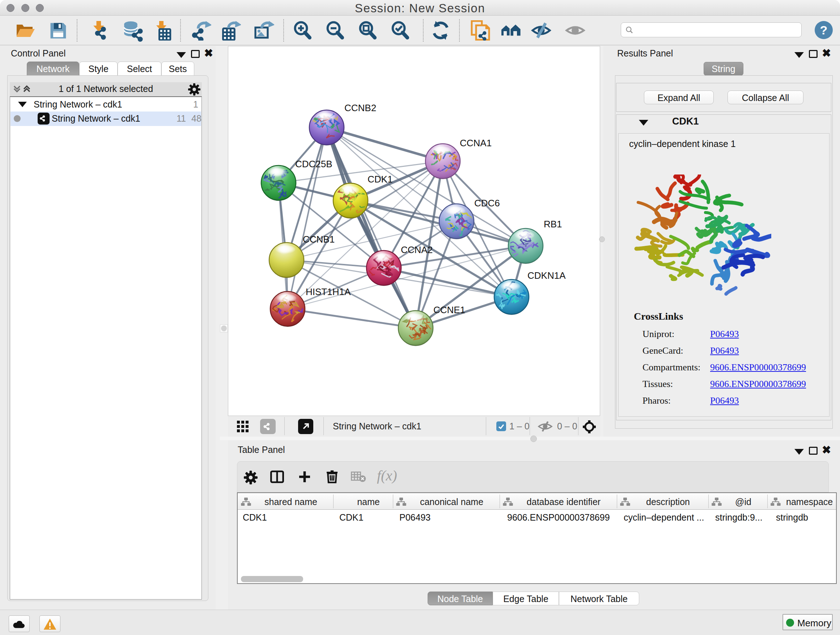 The width and height of the screenshot is (840, 635). Describe the element at coordinates (314, 164) in the screenshot. I see `svg-text: CDC25B` at that location.